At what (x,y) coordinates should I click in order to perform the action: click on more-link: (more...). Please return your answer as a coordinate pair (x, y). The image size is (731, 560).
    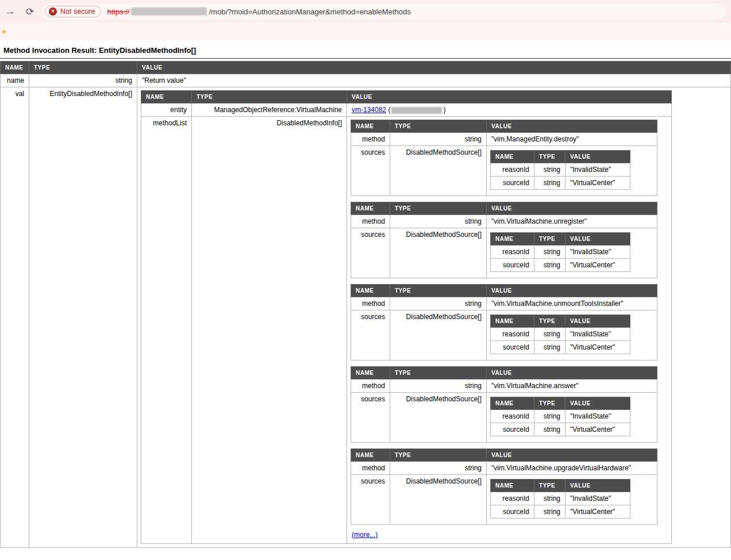
    Looking at the image, I should click on (364, 535).